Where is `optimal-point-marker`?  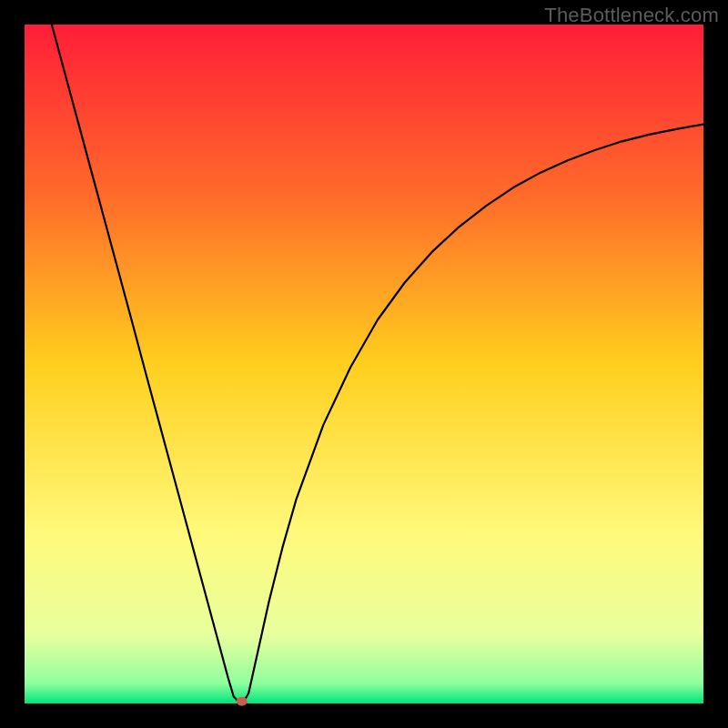
optimal-point-marker is located at coordinates (242, 702).